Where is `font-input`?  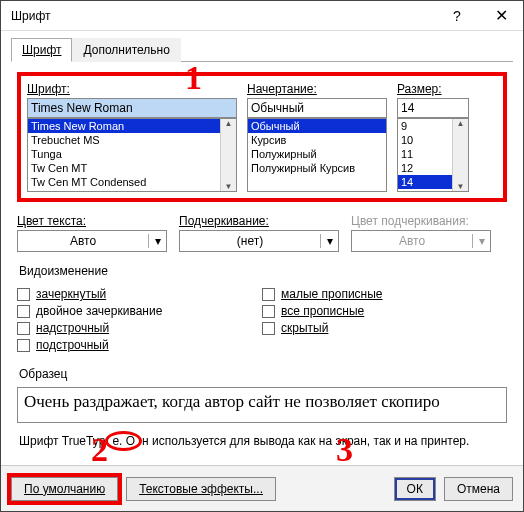 font-input is located at coordinates (132, 108).